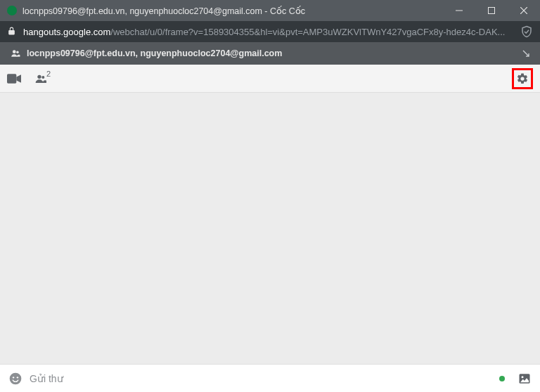 This screenshot has height=392, width=540. What do you see at coordinates (270, 53) in the screenshot?
I see `participants-bar: locnpps09796@fpt.edu.vn, nguyenphuocloc2…` at bounding box center [270, 53].